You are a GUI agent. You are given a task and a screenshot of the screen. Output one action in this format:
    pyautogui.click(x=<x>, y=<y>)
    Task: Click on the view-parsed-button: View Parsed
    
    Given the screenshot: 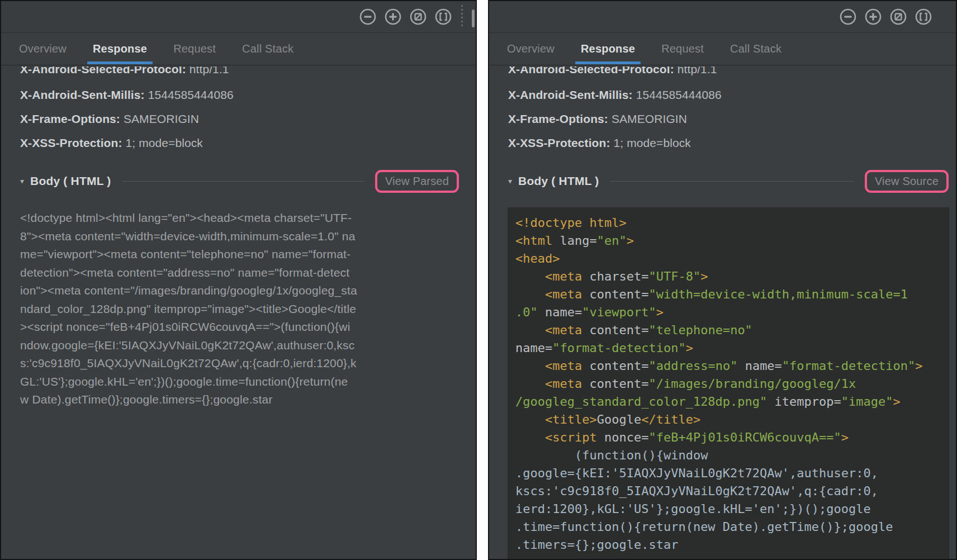 What is the action you would take?
    pyautogui.click(x=417, y=181)
    